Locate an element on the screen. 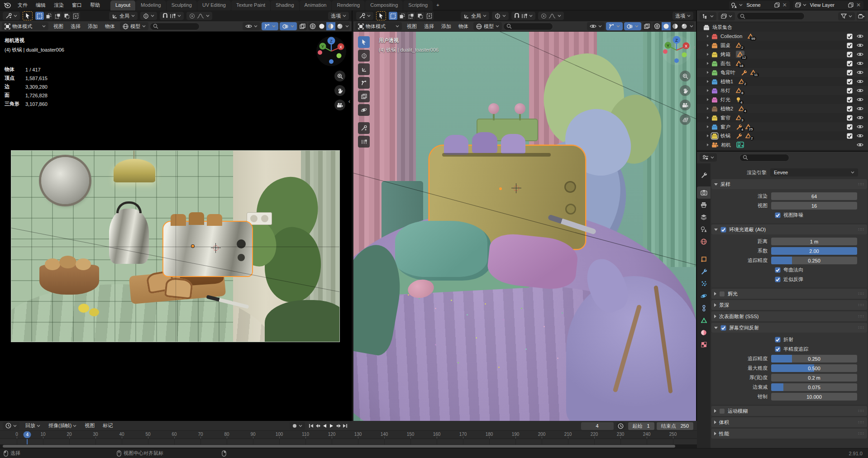 This screenshot has width=868, height=458. outliner-item-label: 窗帘 is located at coordinates (725, 118).